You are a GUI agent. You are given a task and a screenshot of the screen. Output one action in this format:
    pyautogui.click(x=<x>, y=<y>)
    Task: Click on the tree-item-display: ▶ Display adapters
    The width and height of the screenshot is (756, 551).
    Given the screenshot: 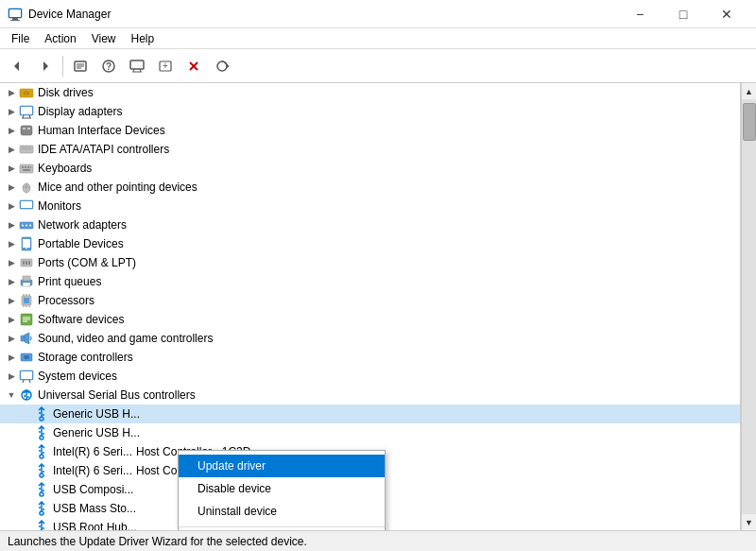 What is the action you would take?
    pyautogui.click(x=370, y=112)
    